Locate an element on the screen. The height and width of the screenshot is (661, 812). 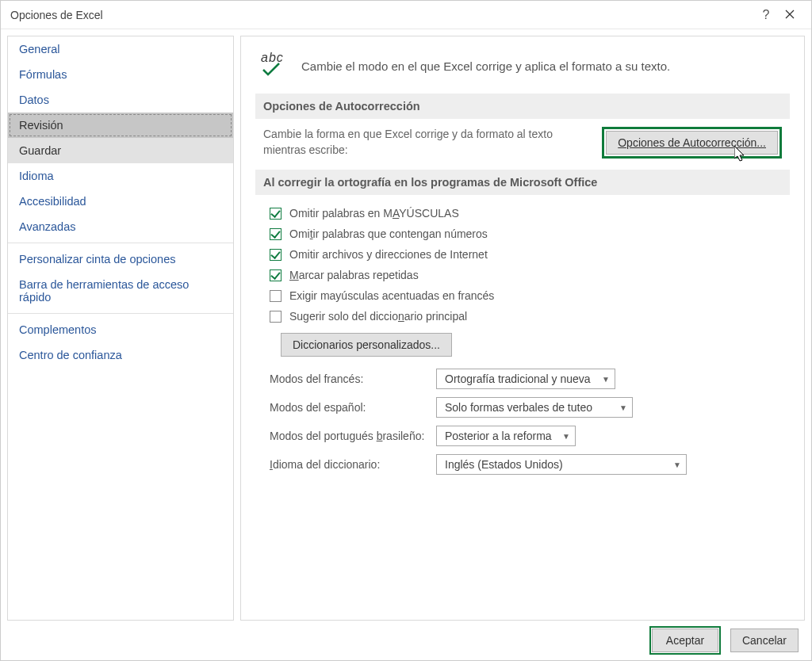
page-intro: abc Cambie el modo en el que Excel corri… is located at coordinates (524, 66).